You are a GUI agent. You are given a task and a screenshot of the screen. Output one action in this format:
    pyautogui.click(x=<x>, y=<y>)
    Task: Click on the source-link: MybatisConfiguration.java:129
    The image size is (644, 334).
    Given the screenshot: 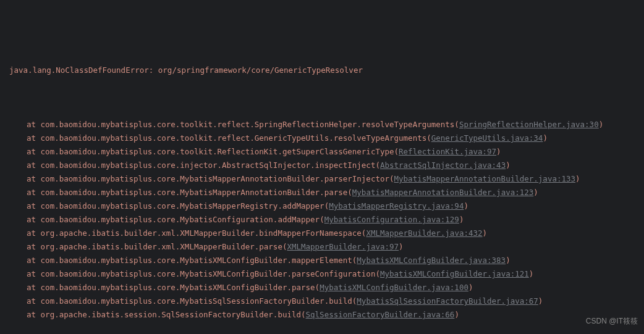 What is the action you would take?
    pyautogui.click(x=392, y=220)
    